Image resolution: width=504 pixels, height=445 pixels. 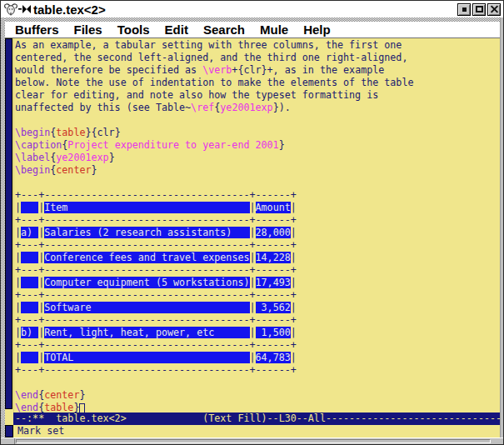 What do you see at coordinates (282, 108) in the screenshot?
I see `text-segment: }).` at bounding box center [282, 108].